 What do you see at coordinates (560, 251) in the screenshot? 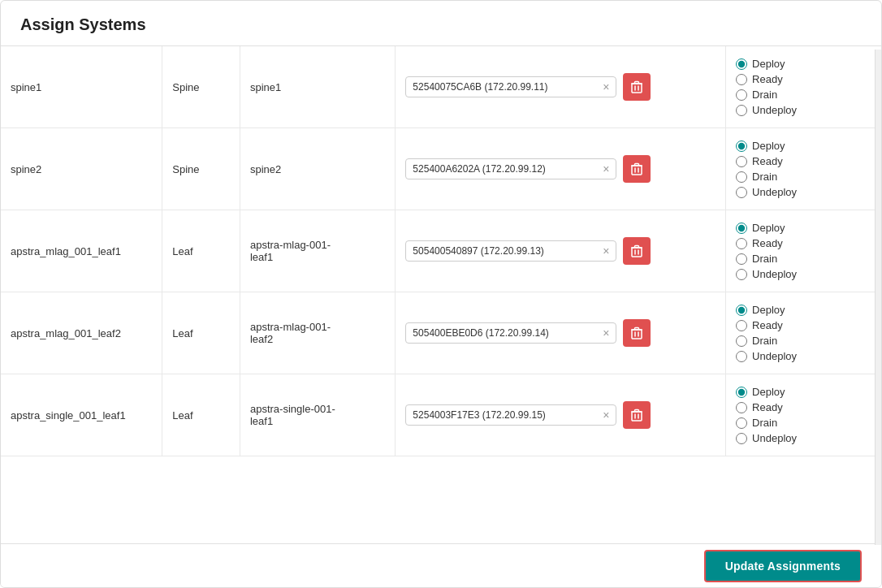
I see `device-cell-inner: 505400540897 (172.20.99.13)×` at bounding box center [560, 251].